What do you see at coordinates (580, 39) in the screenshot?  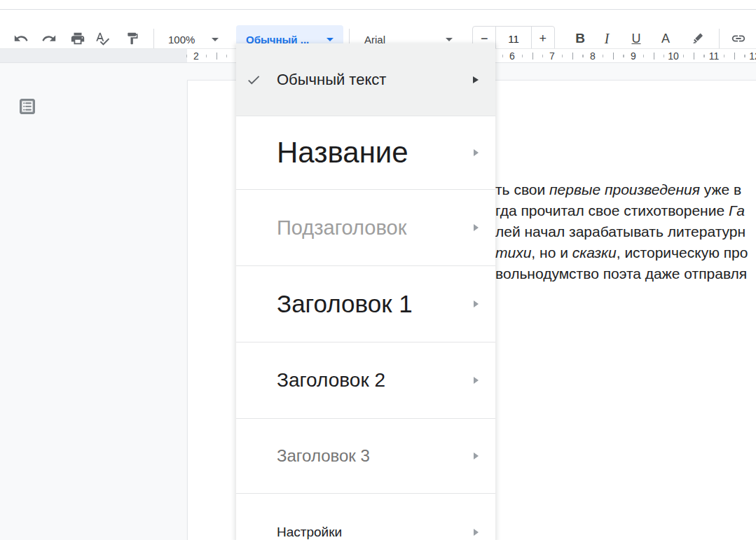 I see `bold-button: B` at bounding box center [580, 39].